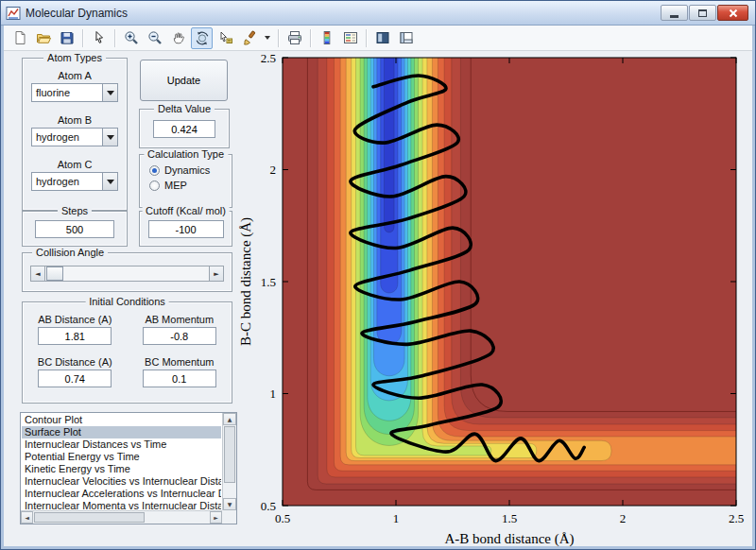 The width and height of the screenshot is (756, 550). What do you see at coordinates (121, 433) in the screenshot?
I see `list-item-selected: Surface Plot` at bounding box center [121, 433].